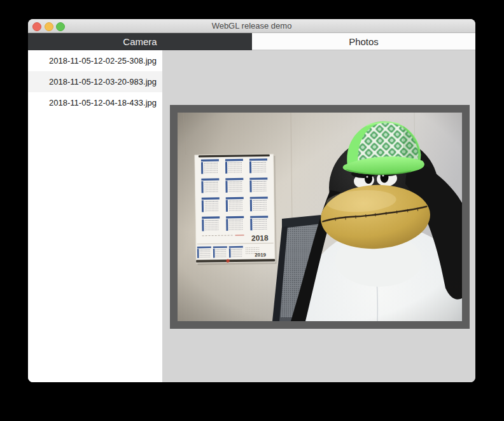 Image resolution: width=504 pixels, height=421 pixels. What do you see at coordinates (49, 27) in the screenshot?
I see `minimize-button` at bounding box center [49, 27].